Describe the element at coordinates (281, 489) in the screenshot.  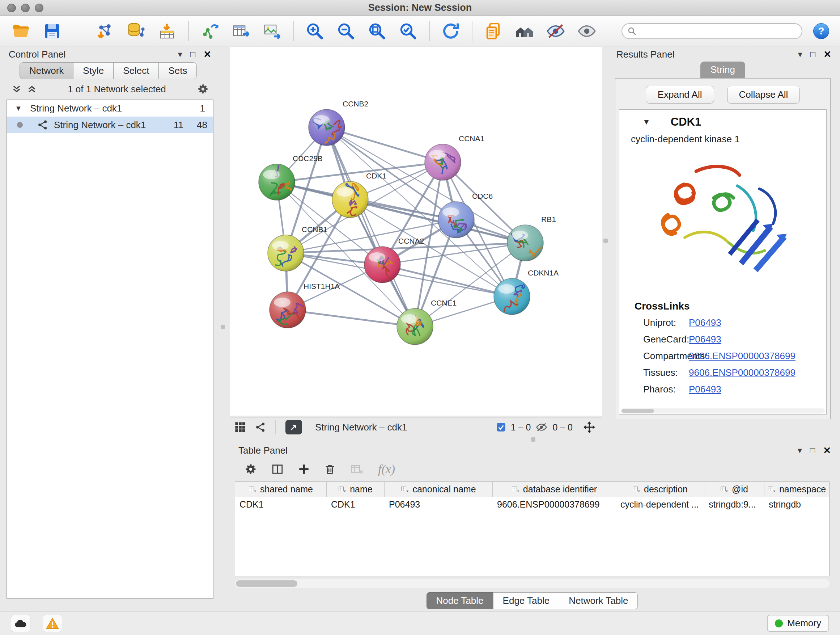
I see `column-header: shared name` at that location.